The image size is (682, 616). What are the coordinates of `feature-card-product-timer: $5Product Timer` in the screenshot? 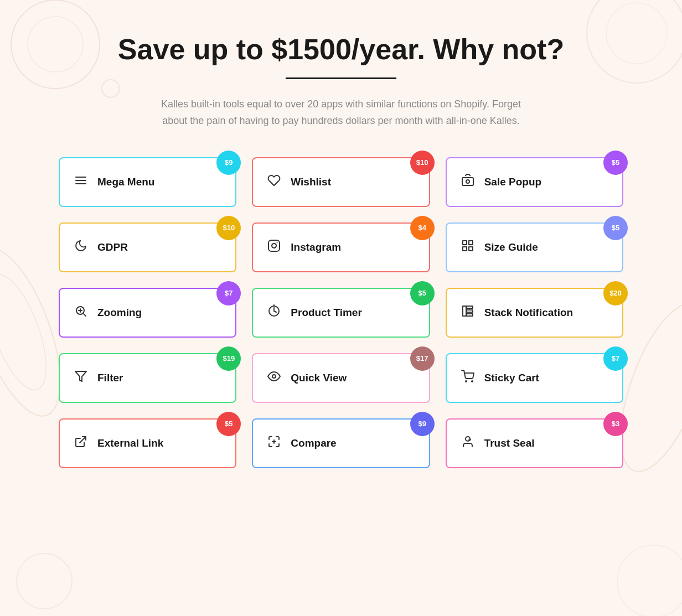 It's located at (341, 313).